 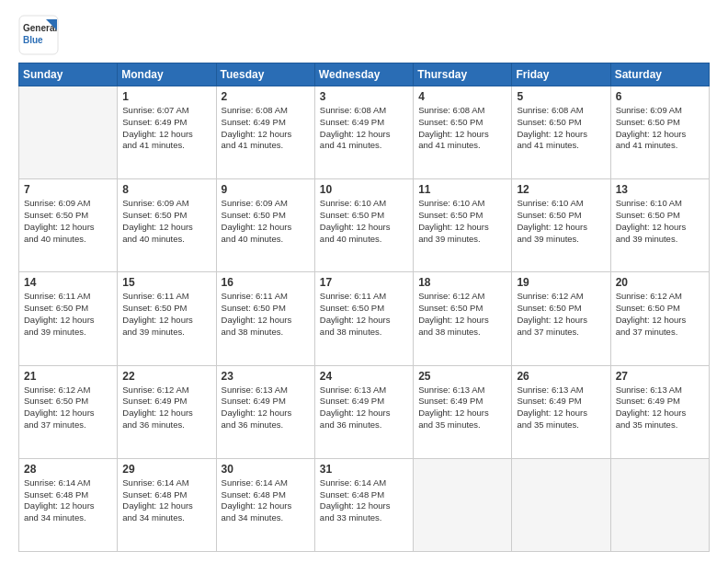 What do you see at coordinates (265, 504) in the screenshot?
I see `day-cell: 30Sunrise: 6:14 AM Sunset: 6:48 PM Dayli…` at bounding box center [265, 504].